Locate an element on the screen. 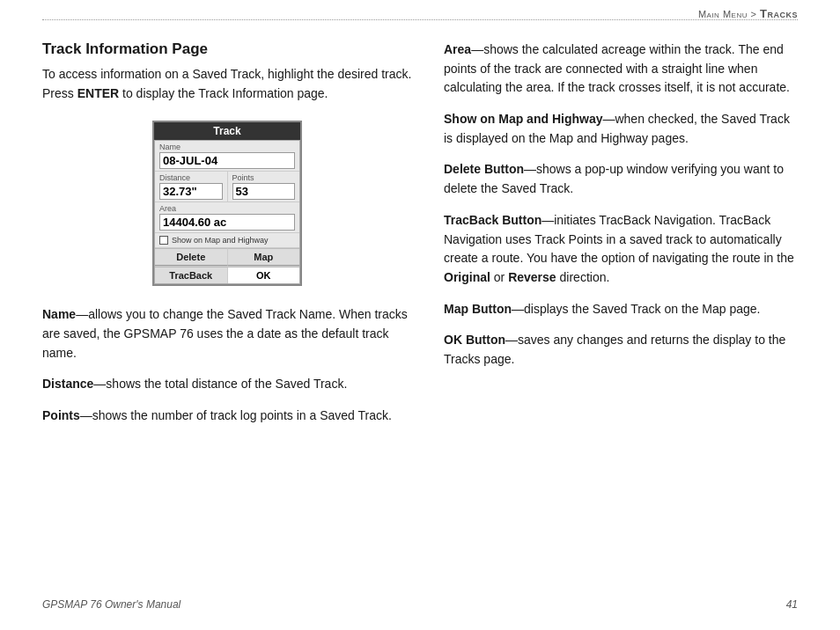 The height and width of the screenshot is (630, 840). device-title: Track is located at coordinates (227, 131).